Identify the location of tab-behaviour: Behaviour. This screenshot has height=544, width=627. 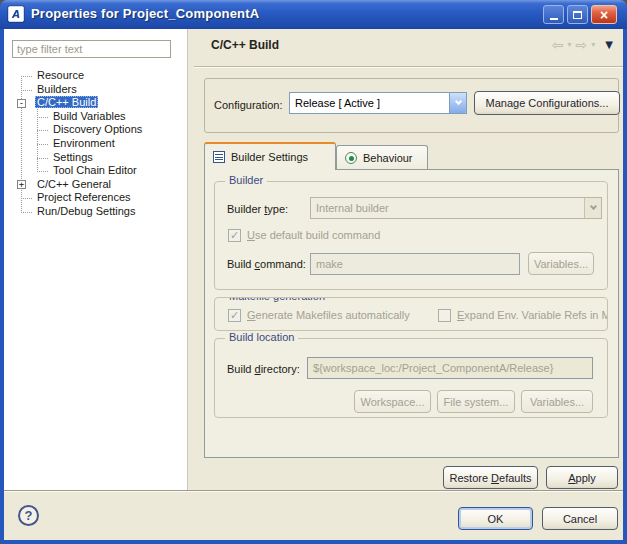
(382, 158).